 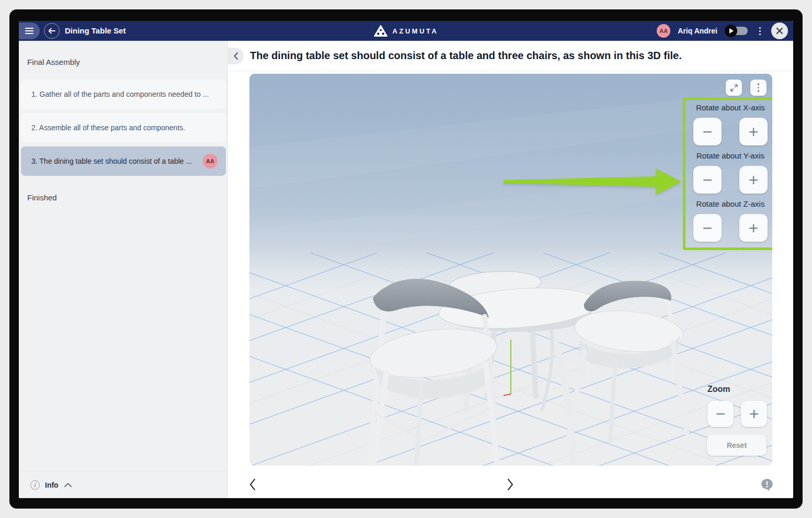 I want to click on previous-step-button, so click(x=236, y=56).